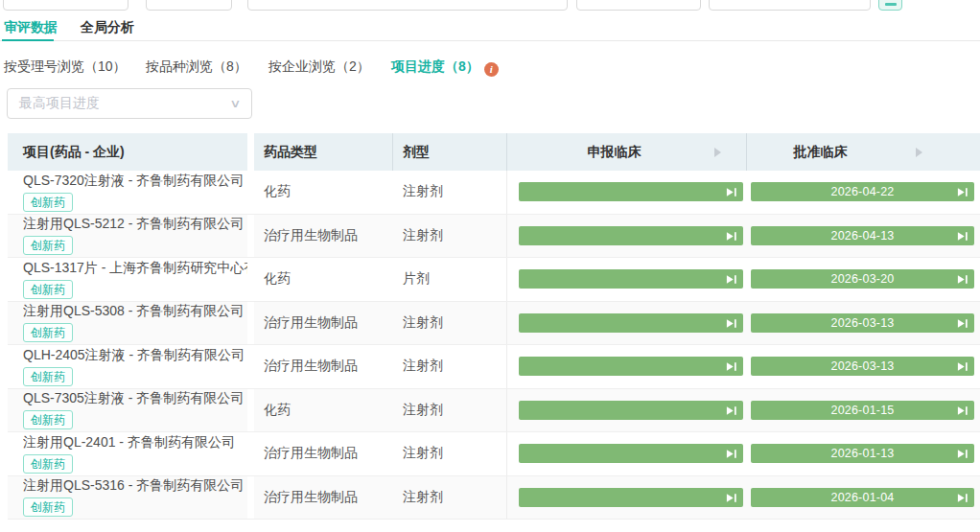 This screenshot has width=980, height=532. I want to click on subnav-project-progress: 项目进度（8）i, so click(445, 67).